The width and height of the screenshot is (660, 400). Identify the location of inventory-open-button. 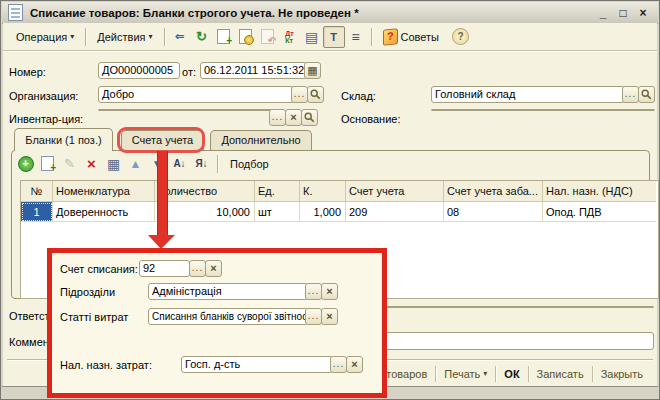
(310, 118).